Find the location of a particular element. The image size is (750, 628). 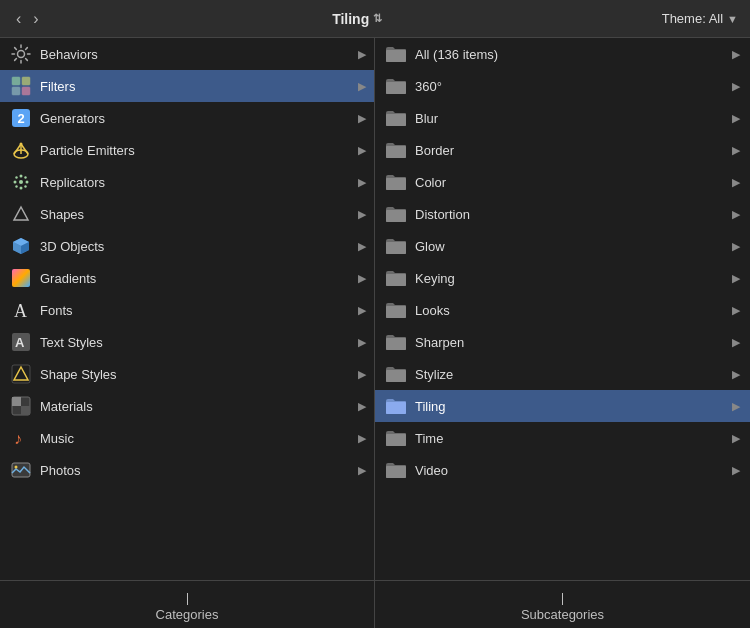

sidebar-item-photos: Photos ▶ is located at coordinates (187, 470).